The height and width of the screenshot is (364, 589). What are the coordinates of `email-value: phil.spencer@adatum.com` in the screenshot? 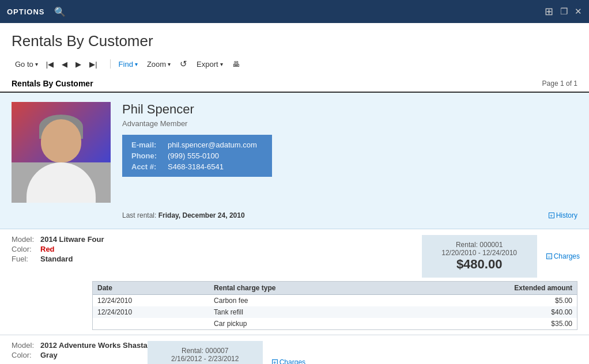 It's located at (212, 145).